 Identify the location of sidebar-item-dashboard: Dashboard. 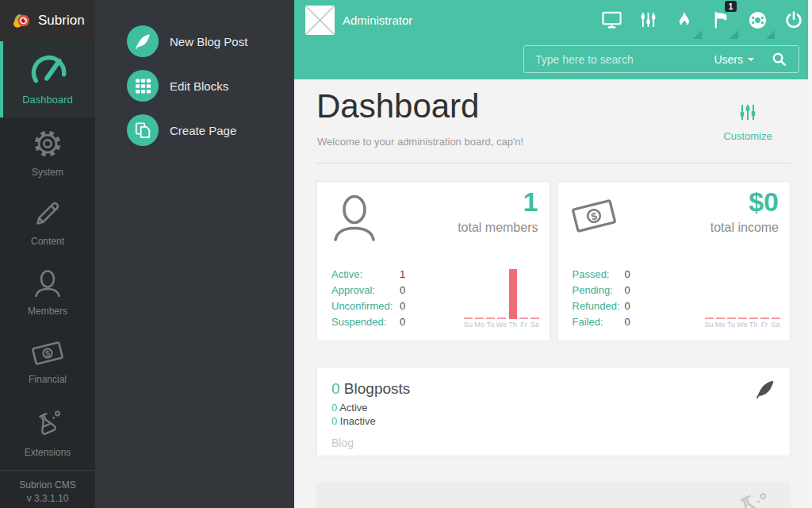
(48, 79).